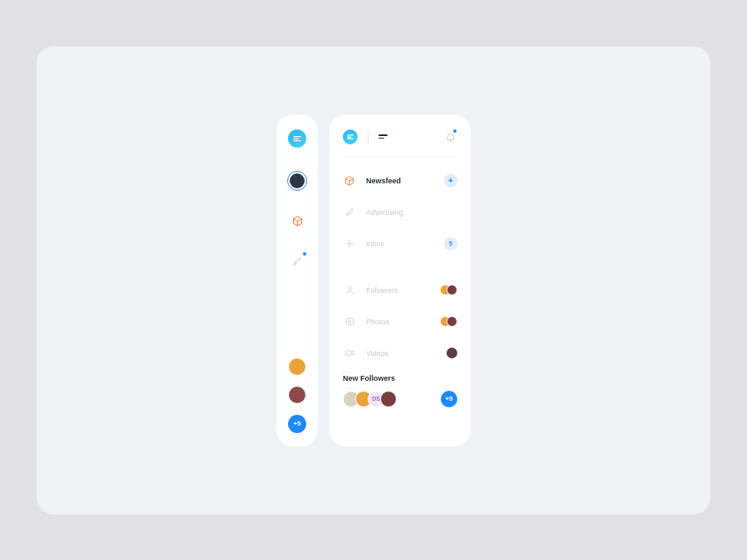 This screenshot has width=747, height=560. I want to click on menu-icon, so click(383, 136).